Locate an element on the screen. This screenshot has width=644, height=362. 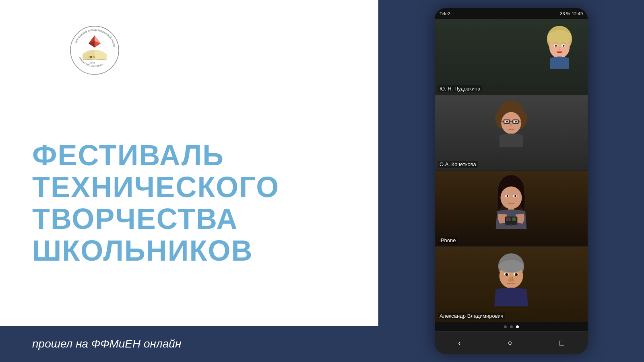
time-text: 12:49 is located at coordinates (577, 14).